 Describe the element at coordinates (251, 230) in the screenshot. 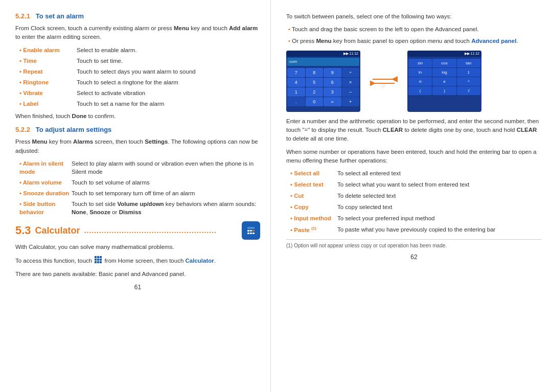

I see `calculator-icon` at that location.